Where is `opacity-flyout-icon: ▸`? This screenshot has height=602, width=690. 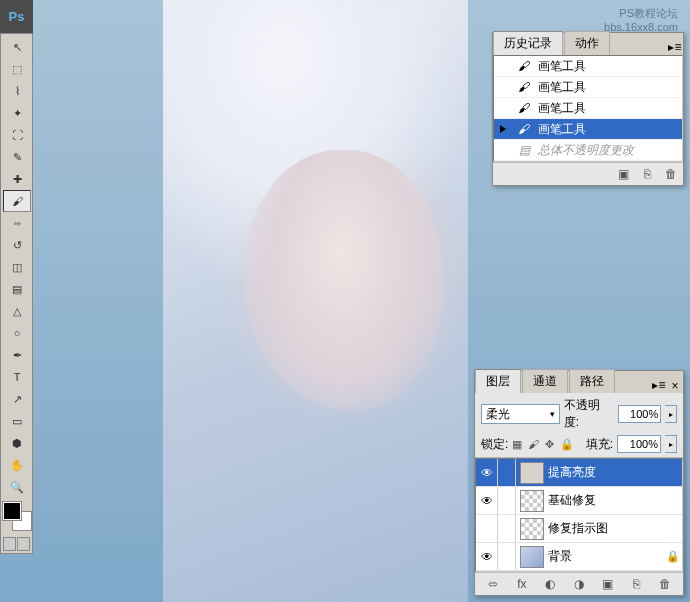 opacity-flyout-icon: ▸ is located at coordinates (671, 414).